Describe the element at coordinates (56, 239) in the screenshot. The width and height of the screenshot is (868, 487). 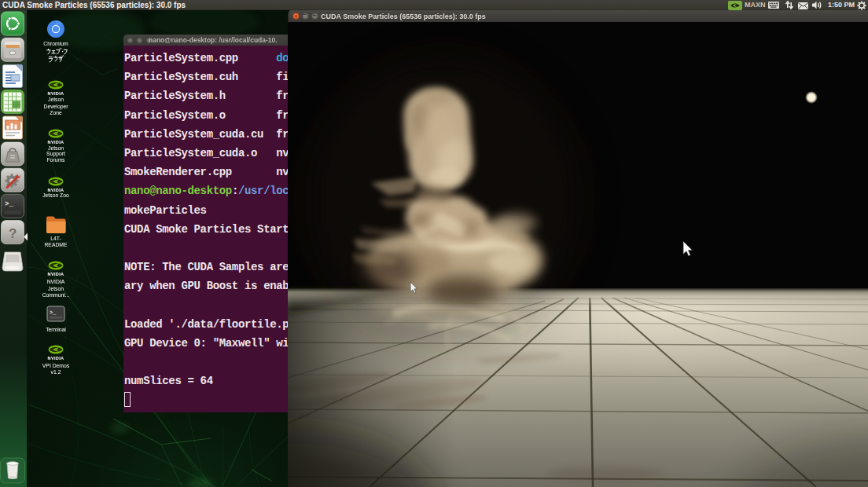
I see `svg-text: L4T-` at that location.